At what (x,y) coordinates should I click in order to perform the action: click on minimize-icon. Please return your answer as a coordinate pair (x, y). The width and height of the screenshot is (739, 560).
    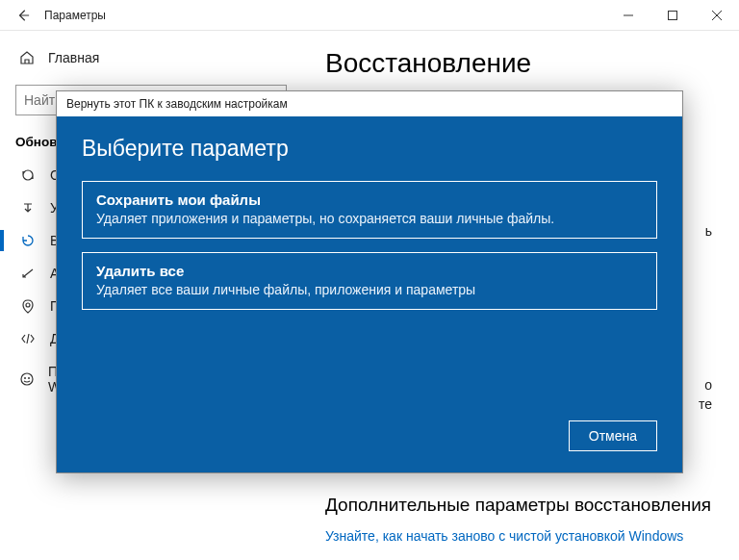
    Looking at the image, I should click on (628, 15).